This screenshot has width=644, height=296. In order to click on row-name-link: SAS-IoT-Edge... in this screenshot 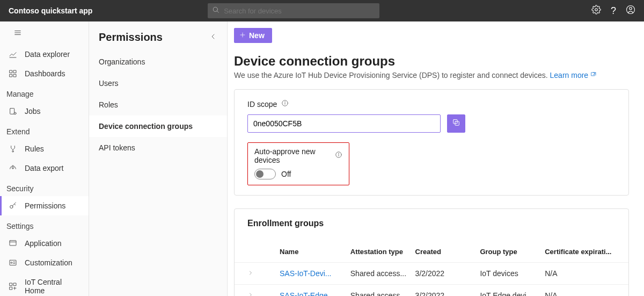, I will do `click(315, 293)`.